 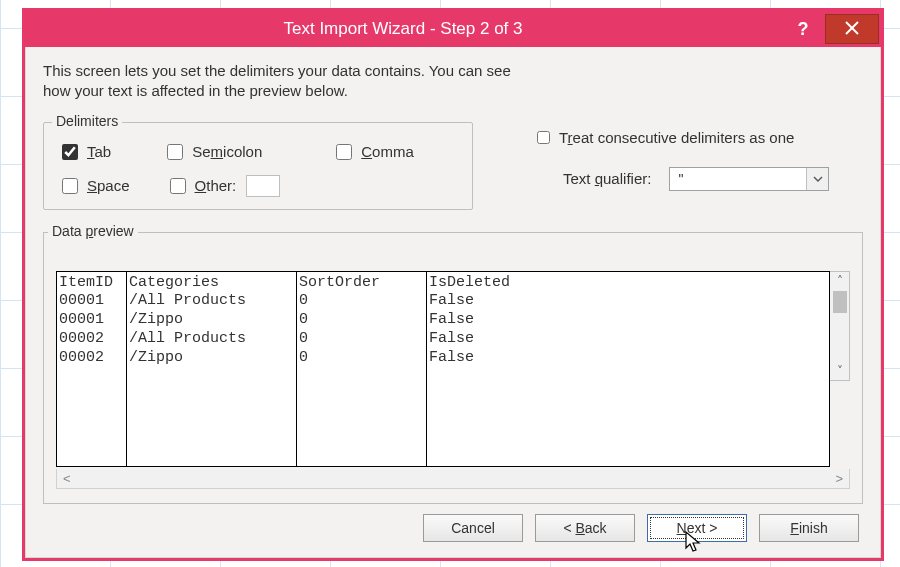 What do you see at coordinates (84, 152) in the screenshot?
I see `delimiter-tab: Tab` at bounding box center [84, 152].